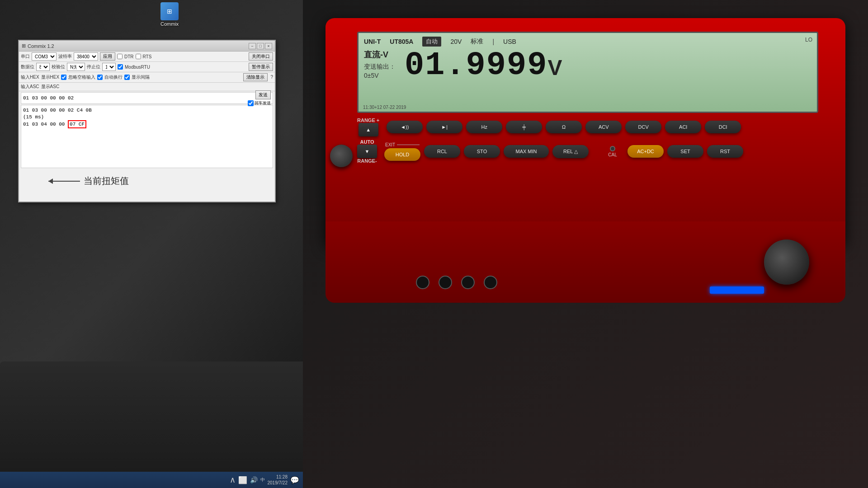  What do you see at coordinates (138, 56) in the screenshot?
I see `rts-checkbox` at bounding box center [138, 56].